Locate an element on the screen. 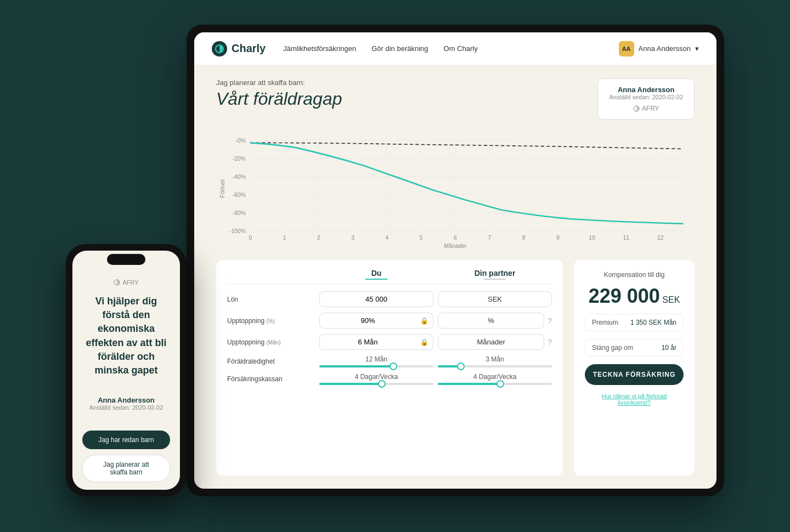  comp-premium-row: Premium 1 350 SEK Mån is located at coordinates (634, 322).